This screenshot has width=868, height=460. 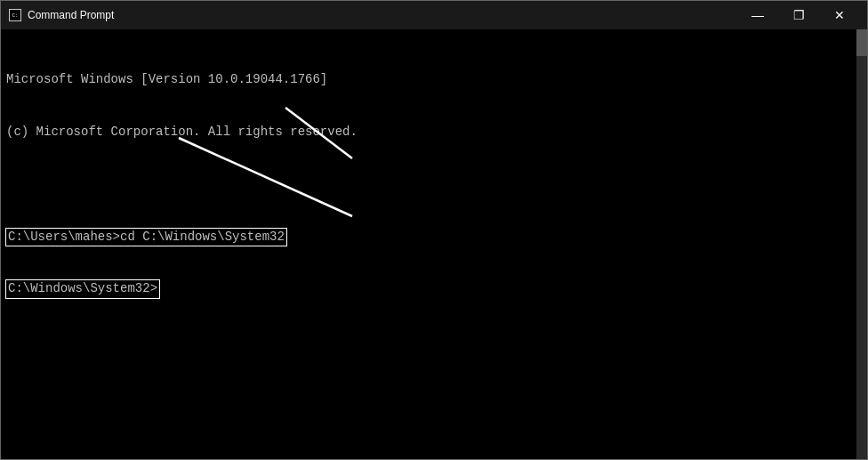 What do you see at coordinates (64, 237) in the screenshot?
I see `prompt-1: C:\Users\mahes>` at bounding box center [64, 237].